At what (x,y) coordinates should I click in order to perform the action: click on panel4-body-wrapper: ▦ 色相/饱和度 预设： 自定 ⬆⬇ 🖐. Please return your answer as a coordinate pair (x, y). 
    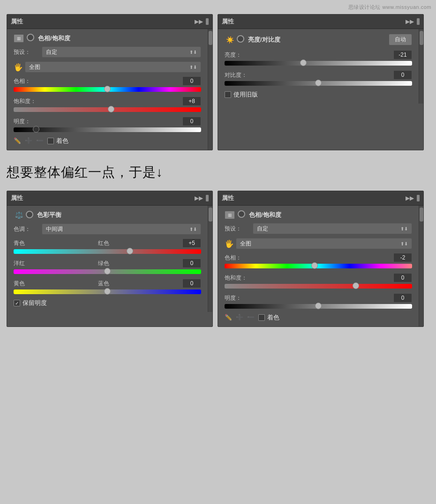
    Looking at the image, I should click on (321, 266).